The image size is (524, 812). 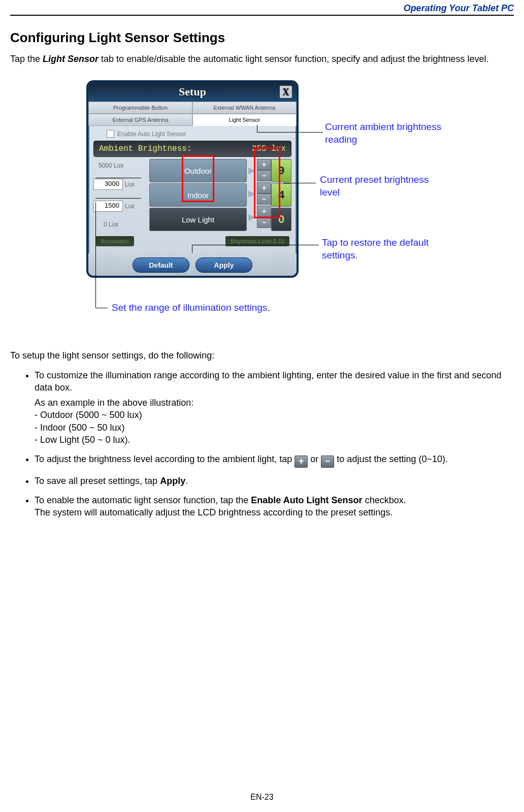 What do you see at coordinates (161, 265) in the screenshot?
I see `default-button: Default` at bounding box center [161, 265].